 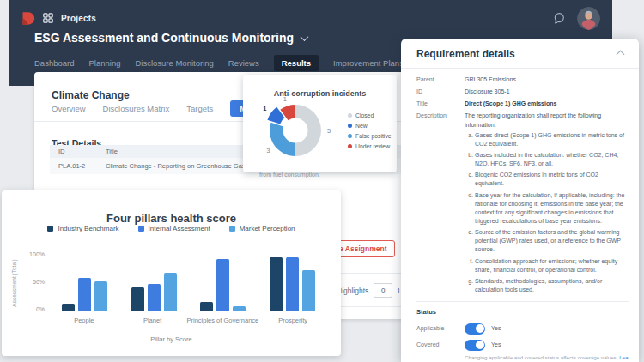 What do you see at coordinates (14, 283) in the screenshot?
I see `y-axis-title: Assessment (Total)` at bounding box center [14, 283].